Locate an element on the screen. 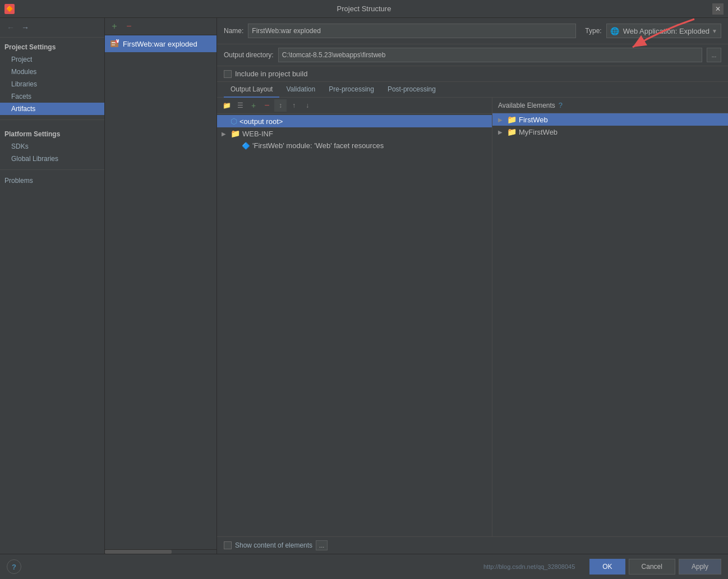  tree-item-output-root: ⬡ <output root> is located at coordinates (354, 121).